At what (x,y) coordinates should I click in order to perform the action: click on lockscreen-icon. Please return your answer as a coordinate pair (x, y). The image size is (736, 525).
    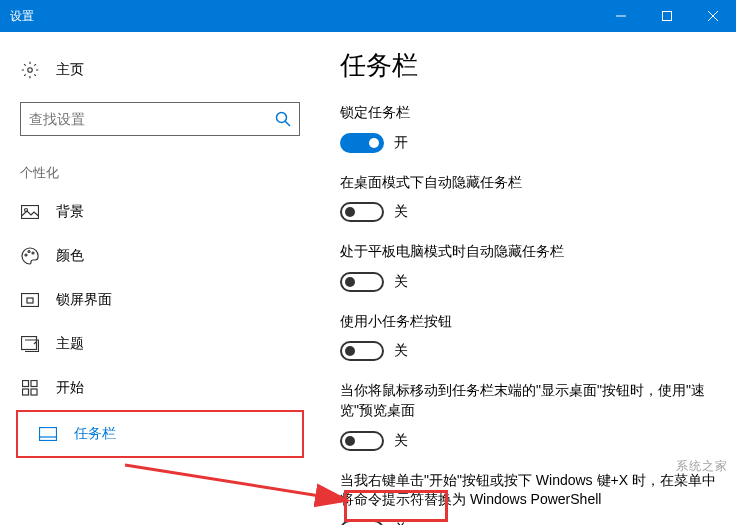
    Looking at the image, I should click on (30, 300).